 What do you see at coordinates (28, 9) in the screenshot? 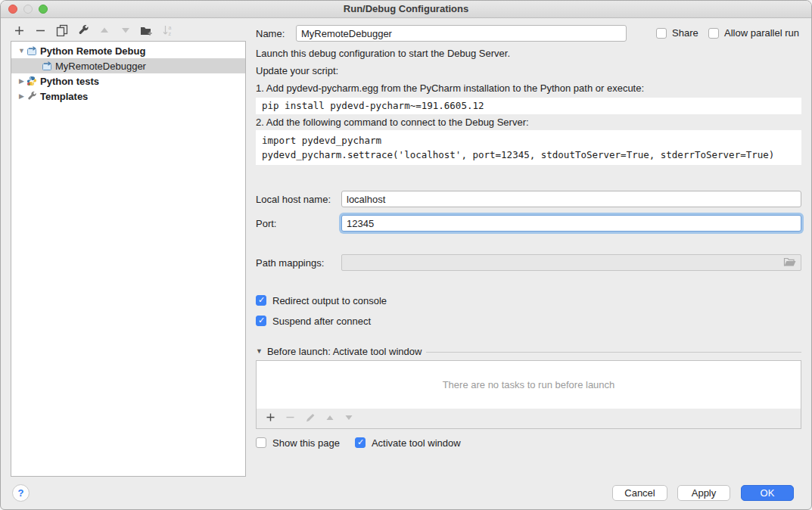
I see `minimize-window-icon` at bounding box center [28, 9].